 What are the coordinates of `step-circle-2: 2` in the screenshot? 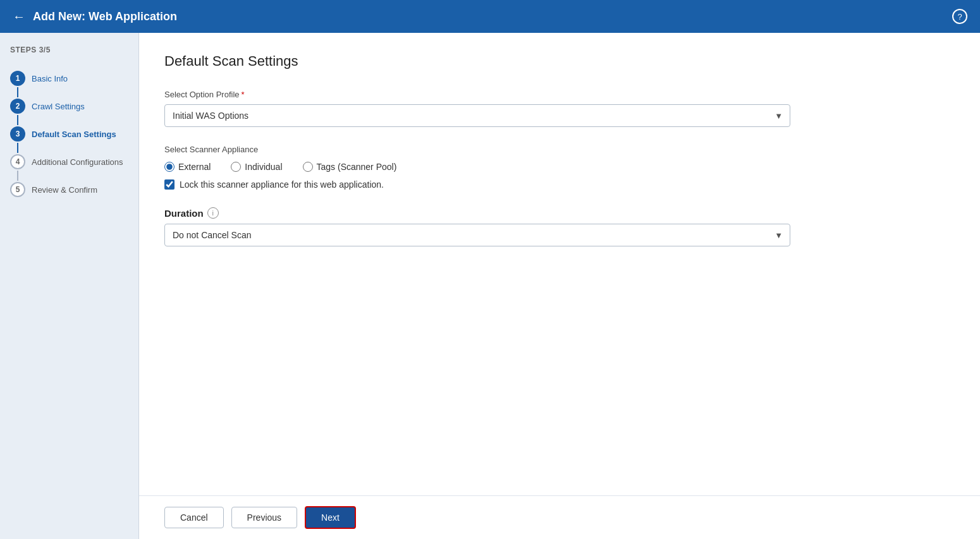 It's located at (18, 106).